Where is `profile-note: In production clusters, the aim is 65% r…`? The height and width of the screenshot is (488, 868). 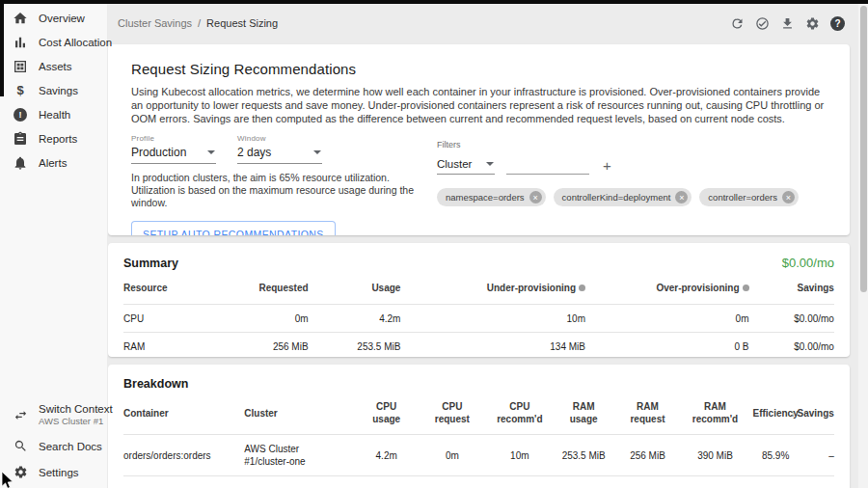
profile-note: In production clusters, the aim is 65% r… is located at coordinates (278, 191).